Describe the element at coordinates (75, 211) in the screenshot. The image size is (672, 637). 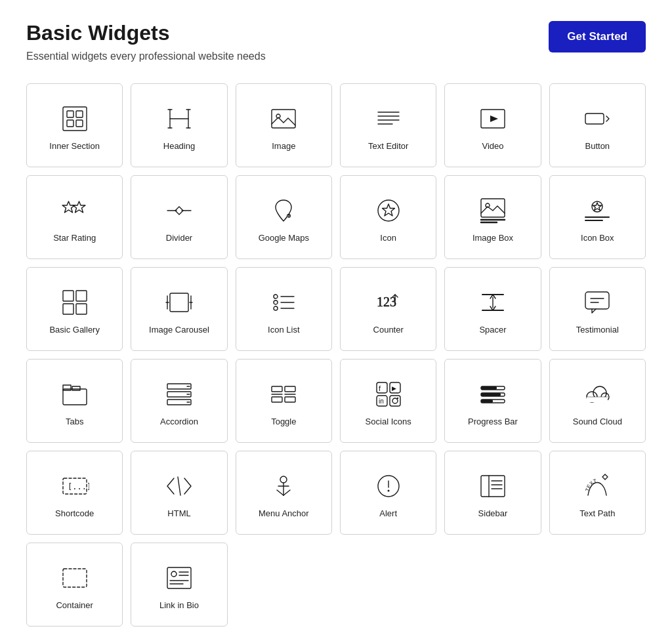
I see `star-rating-icon` at that location.